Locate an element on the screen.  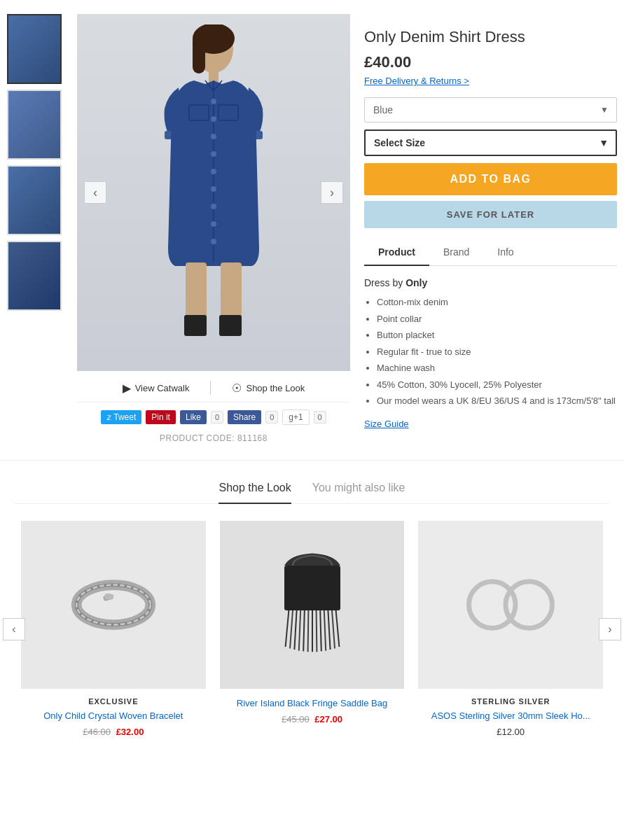
product-card-1: EXCLUSIVE Only Child Crystal Woven Brace… is located at coordinates (113, 629).